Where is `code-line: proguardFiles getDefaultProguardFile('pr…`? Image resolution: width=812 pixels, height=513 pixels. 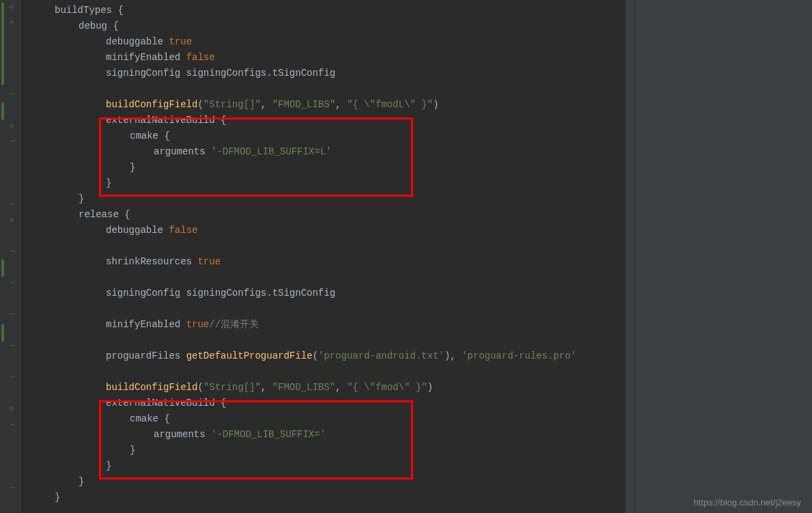
code-line: proguardFiles getDefaultProguardFile('pr… is located at coordinates (328, 357).